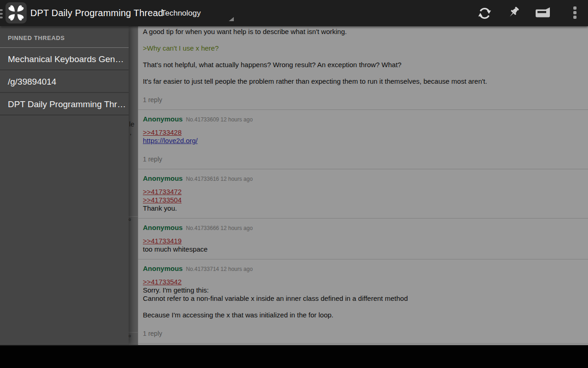  What do you see at coordinates (130, 136) in the screenshot?
I see `clipped-text-fragment: '` at bounding box center [130, 136].